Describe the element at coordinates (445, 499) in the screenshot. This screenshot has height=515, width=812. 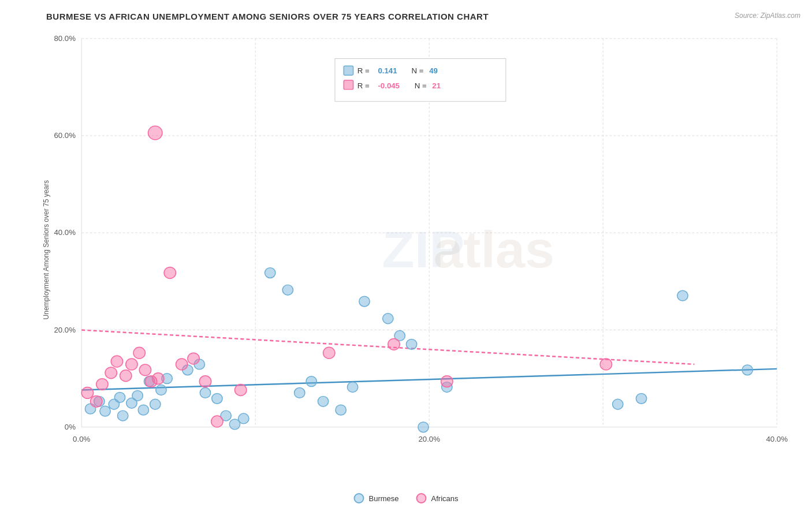
I see `legend-label-africans: Africans` at that location.